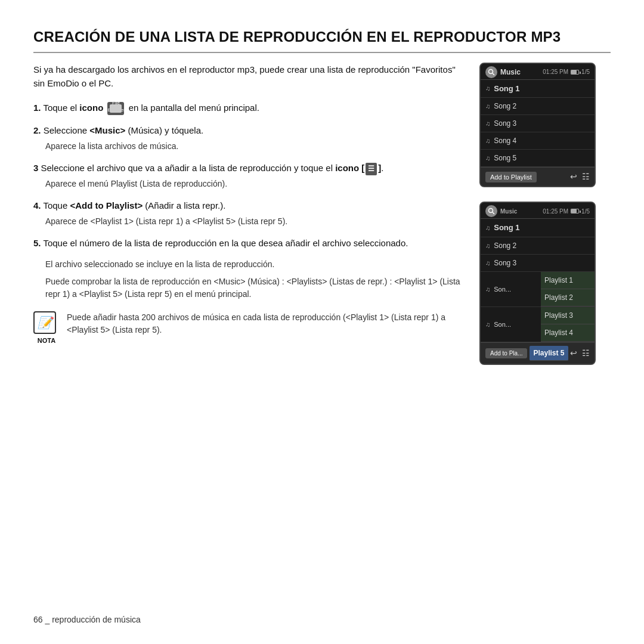  Describe the element at coordinates (247, 138) in the screenshot. I see `step-2: 2. Seleccione <Music> (Música) y tóquela…` at that location.